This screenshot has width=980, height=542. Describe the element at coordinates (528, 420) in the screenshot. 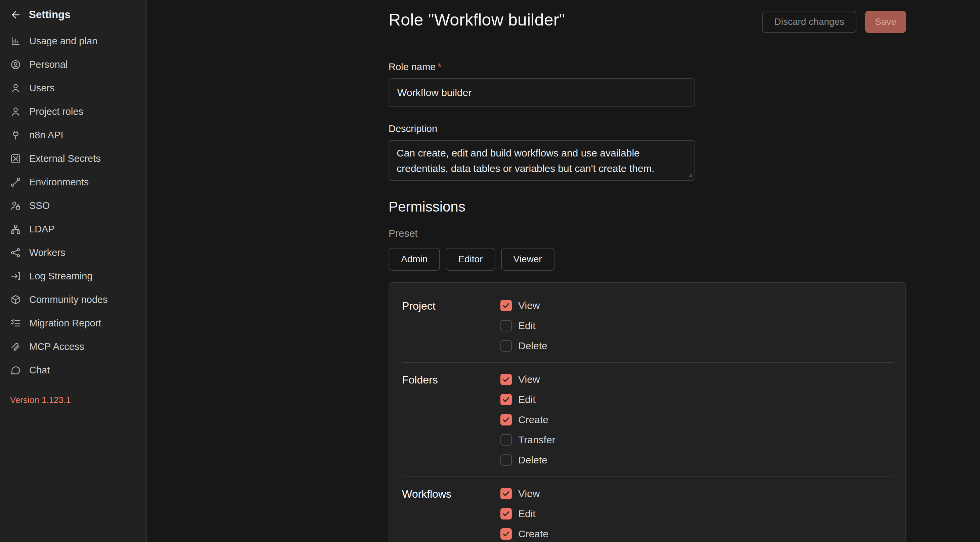

I see `permission-checkbox-list: ViewEditCreateTransferDelete` at that location.